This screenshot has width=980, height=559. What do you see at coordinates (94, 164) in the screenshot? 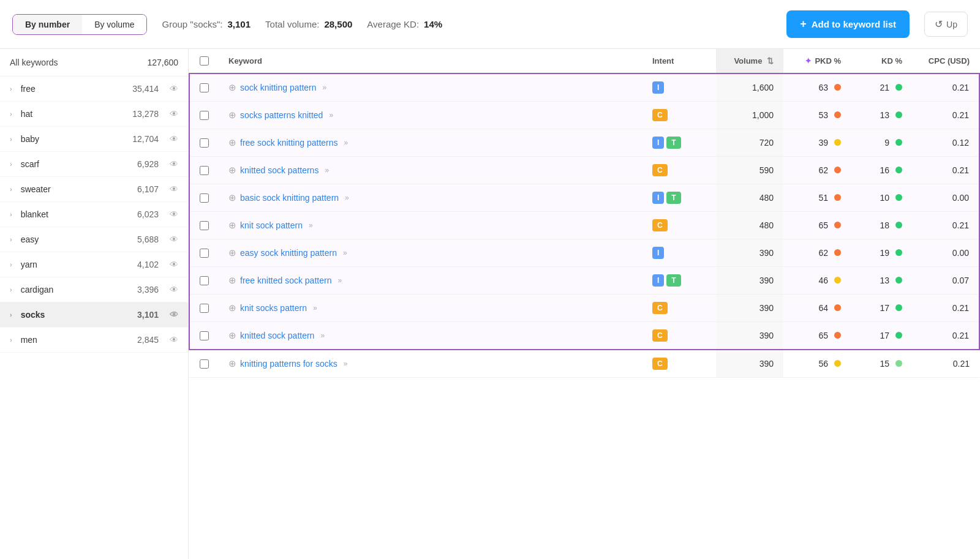
I see `sidebar-item-scarf: › scarf 6,928 👁` at bounding box center [94, 164].